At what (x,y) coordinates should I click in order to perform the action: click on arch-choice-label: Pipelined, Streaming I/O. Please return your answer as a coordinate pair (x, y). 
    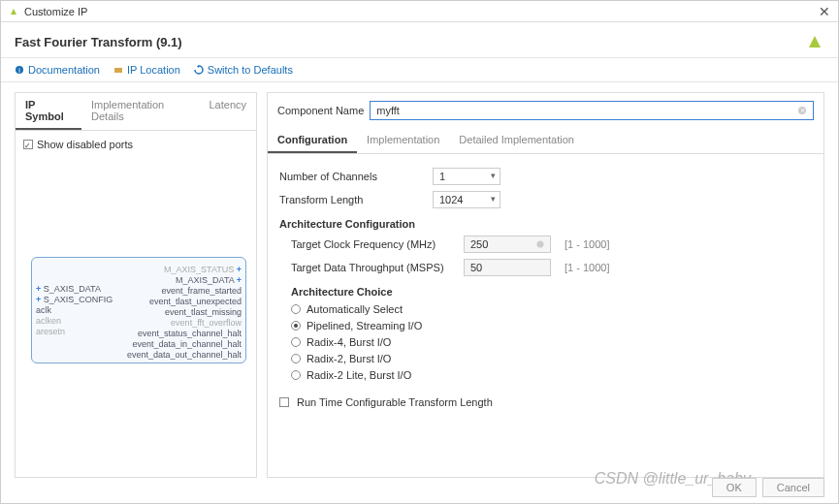
    Looking at the image, I should click on (365, 326).